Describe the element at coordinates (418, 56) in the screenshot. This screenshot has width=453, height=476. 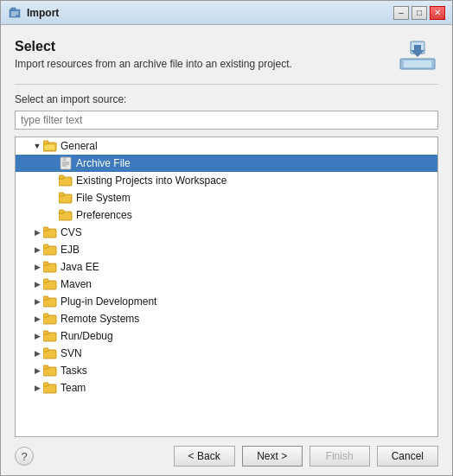
I see `import-icon` at that location.